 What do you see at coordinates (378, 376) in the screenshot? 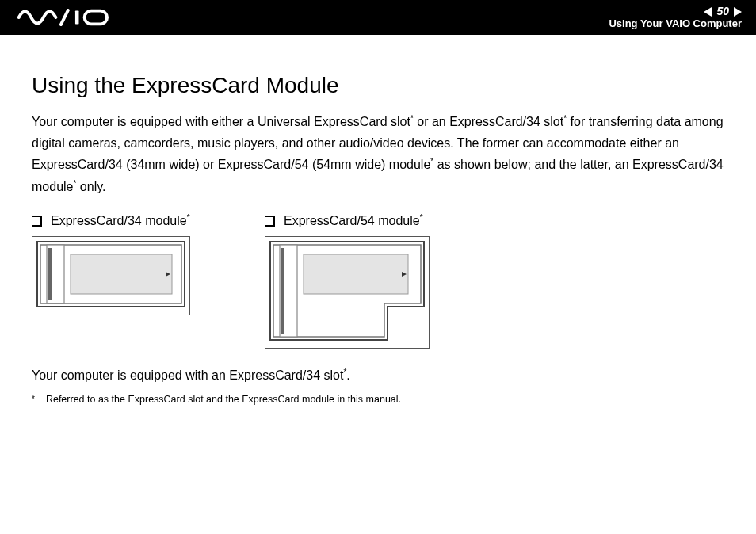
I see `equipped-sentence: Your computer is equipped with an Expres…` at bounding box center [378, 376].